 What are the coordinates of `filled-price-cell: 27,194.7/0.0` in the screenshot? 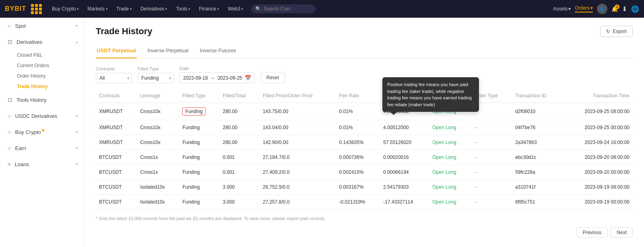 It's located at (298, 158).